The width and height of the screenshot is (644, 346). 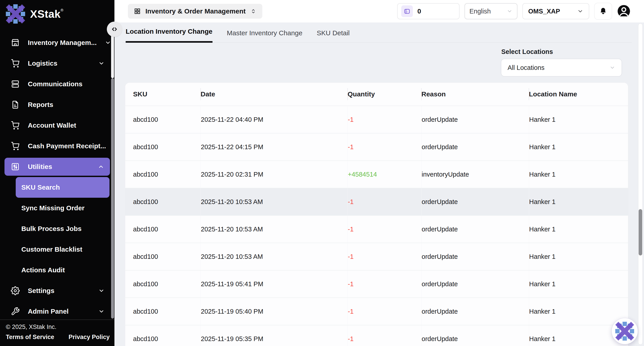 What do you see at coordinates (57, 84) in the screenshot?
I see `sidebar-item-communications: Communications` at bounding box center [57, 84].